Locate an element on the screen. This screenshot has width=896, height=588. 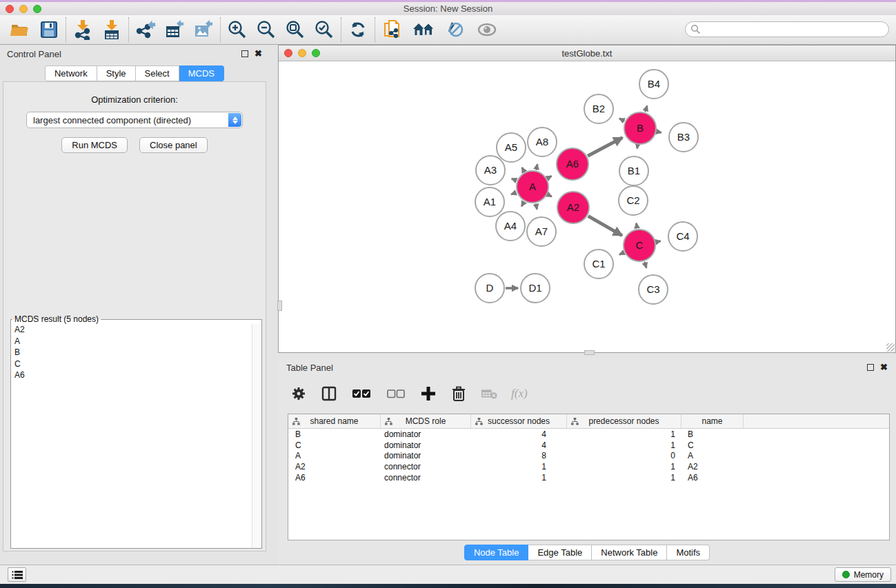
edge-C-C2 is located at coordinates (637, 226).